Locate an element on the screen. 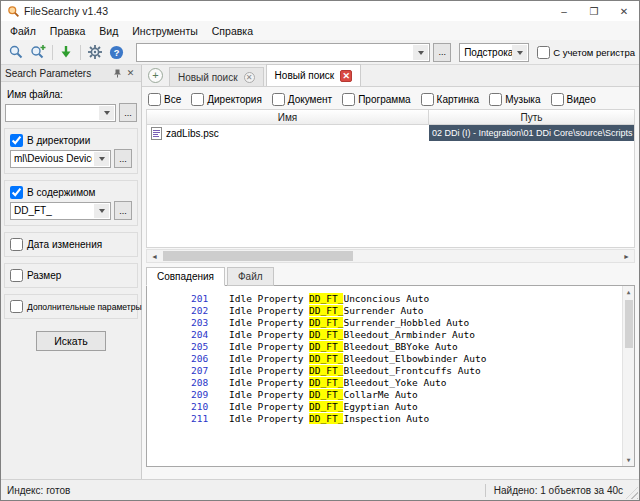  minimize-button: – is located at coordinates (564, 11).